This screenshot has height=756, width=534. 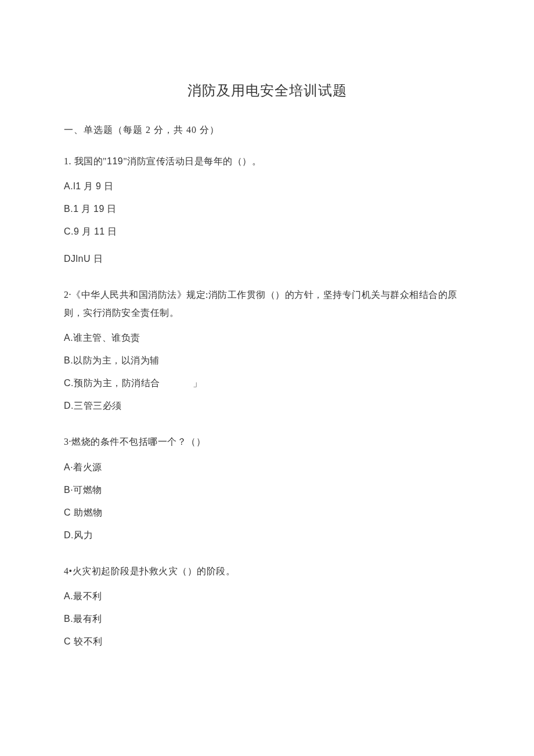 I want to click on question-4-stem: 4•火灾初起阶段是扑救火灾（）的阶段。, so click(x=267, y=571).